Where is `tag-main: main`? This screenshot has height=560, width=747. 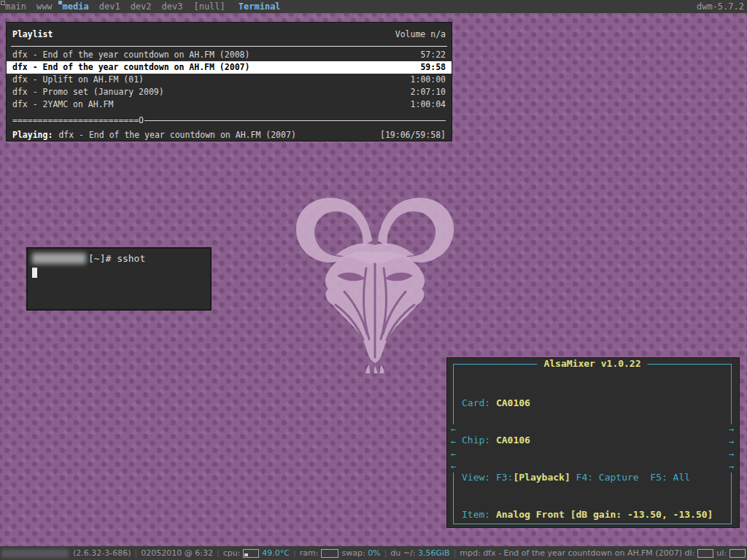 tag-main: main is located at coordinates (16, 7).